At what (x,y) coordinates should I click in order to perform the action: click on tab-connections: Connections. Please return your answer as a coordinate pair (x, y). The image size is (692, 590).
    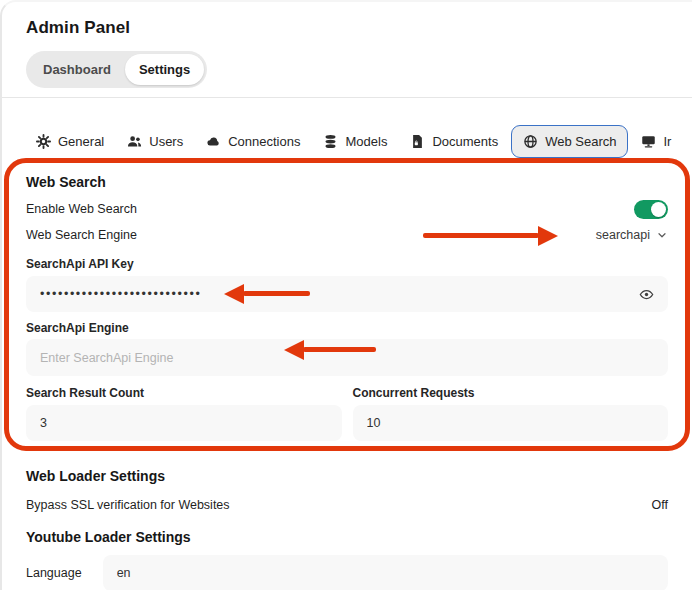
    Looking at the image, I should click on (253, 142).